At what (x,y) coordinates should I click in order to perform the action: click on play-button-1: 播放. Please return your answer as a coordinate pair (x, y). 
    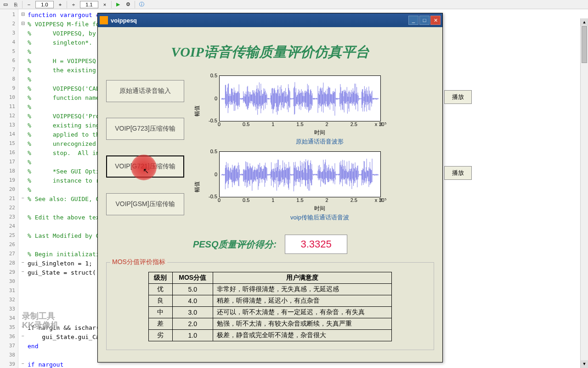
    Looking at the image, I should click on (458, 97).